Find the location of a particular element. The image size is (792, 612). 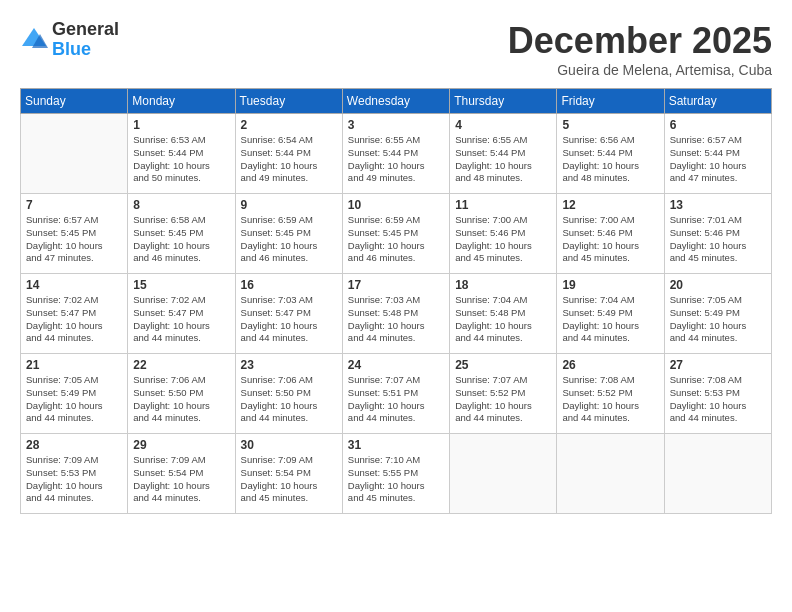

day-number: 29 is located at coordinates (181, 445).